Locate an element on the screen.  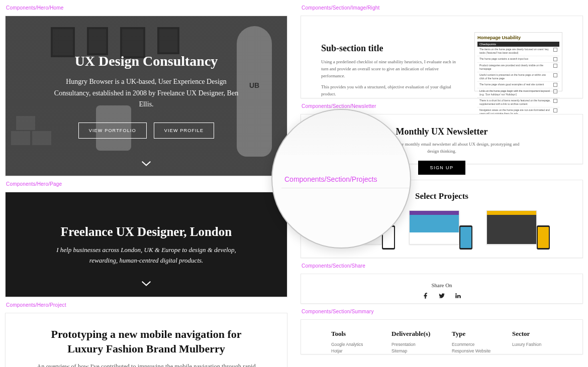
signup-button: SIGN UP is located at coordinates (442, 168).